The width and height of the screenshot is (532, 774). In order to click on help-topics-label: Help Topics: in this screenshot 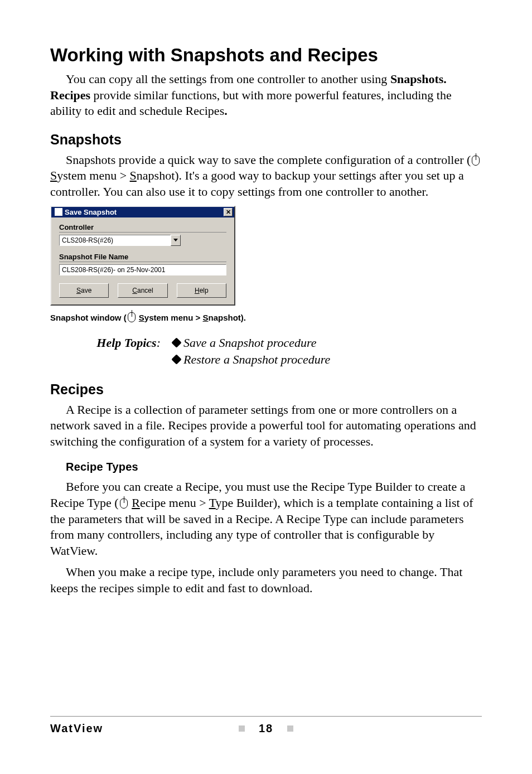, I will do `click(123, 352)`.